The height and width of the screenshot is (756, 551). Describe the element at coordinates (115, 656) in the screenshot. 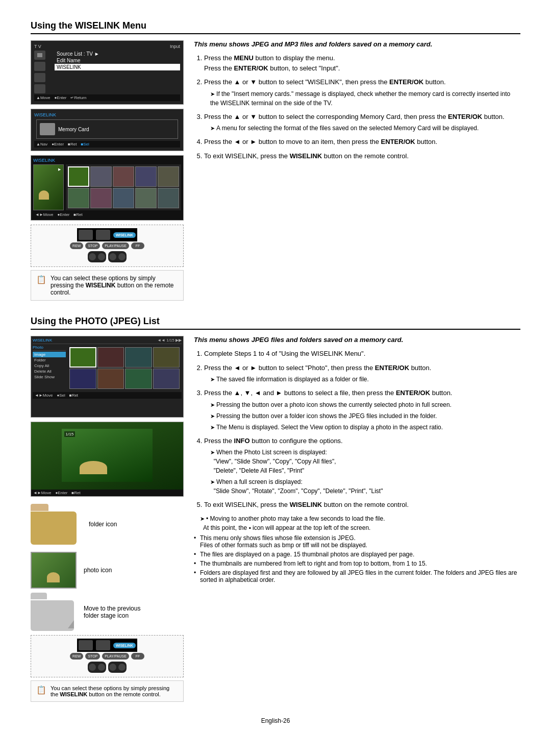

I see `photo-playpause-btn: PLAY/PAUSE` at that location.